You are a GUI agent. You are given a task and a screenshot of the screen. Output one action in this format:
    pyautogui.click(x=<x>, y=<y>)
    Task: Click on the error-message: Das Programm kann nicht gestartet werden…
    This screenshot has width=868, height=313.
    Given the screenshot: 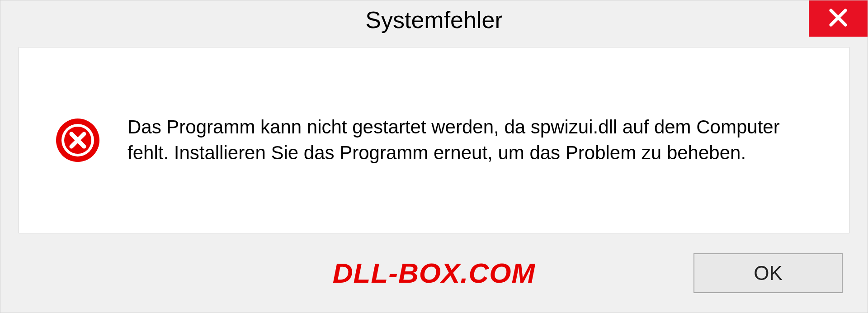 What is the action you would take?
    pyautogui.click(x=470, y=140)
    